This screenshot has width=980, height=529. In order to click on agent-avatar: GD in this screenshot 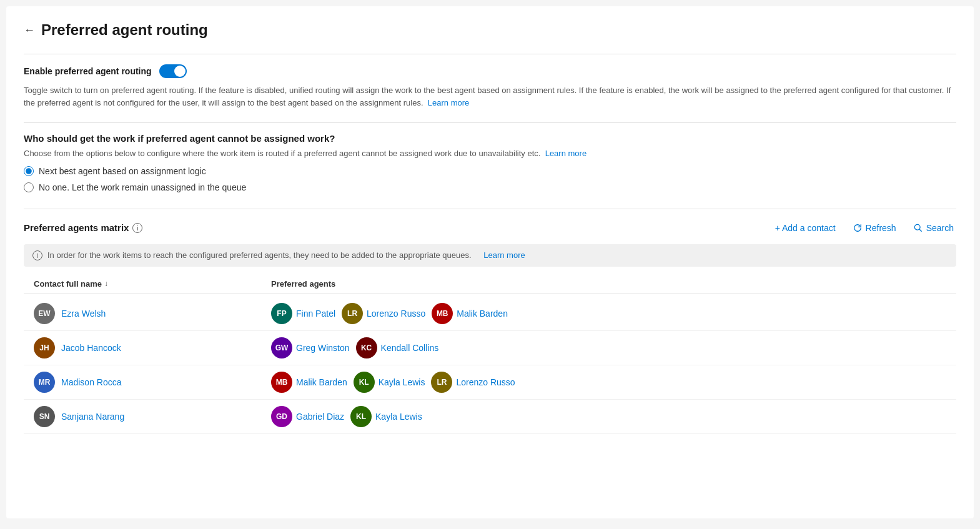, I will do `click(282, 417)`.